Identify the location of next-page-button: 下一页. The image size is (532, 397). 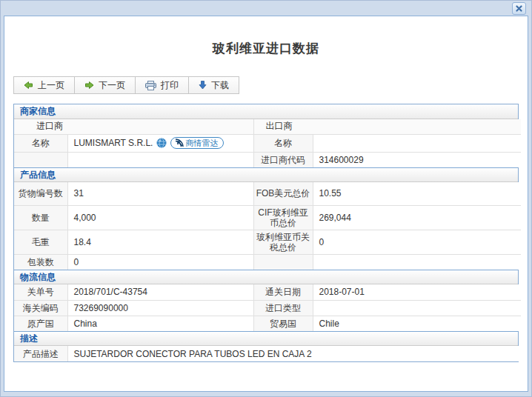
(105, 85).